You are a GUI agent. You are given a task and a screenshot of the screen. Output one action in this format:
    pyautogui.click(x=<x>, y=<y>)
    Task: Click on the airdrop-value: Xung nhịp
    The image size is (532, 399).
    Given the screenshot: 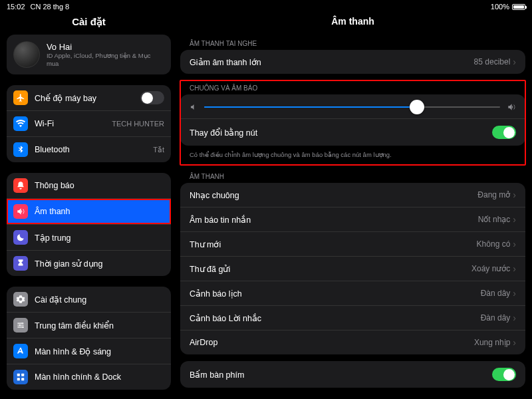 What is the action you would take?
    pyautogui.click(x=492, y=342)
    